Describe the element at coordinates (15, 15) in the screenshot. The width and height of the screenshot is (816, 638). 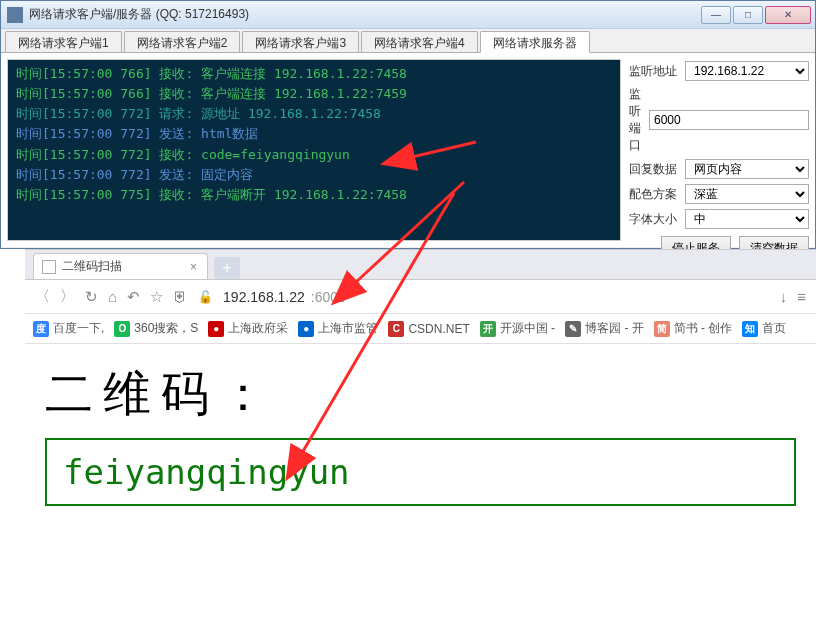
I see `app-icon` at that location.